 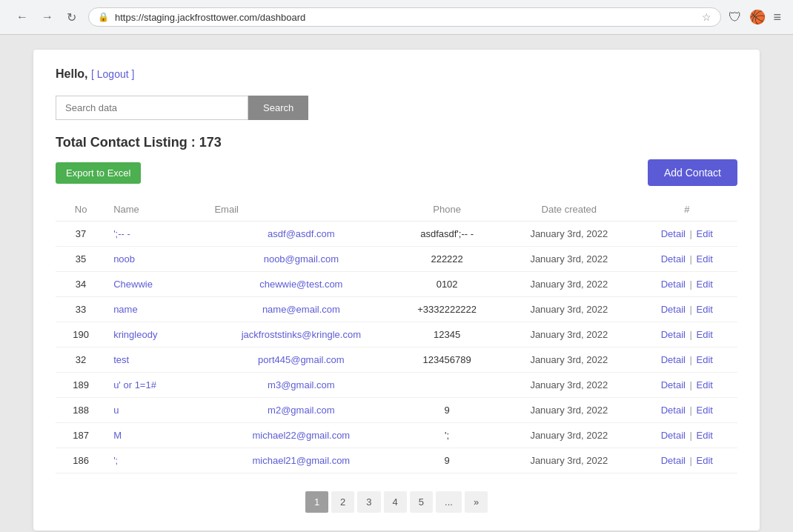 What do you see at coordinates (447, 259) in the screenshot?
I see `cell-phone: 222222` at bounding box center [447, 259].